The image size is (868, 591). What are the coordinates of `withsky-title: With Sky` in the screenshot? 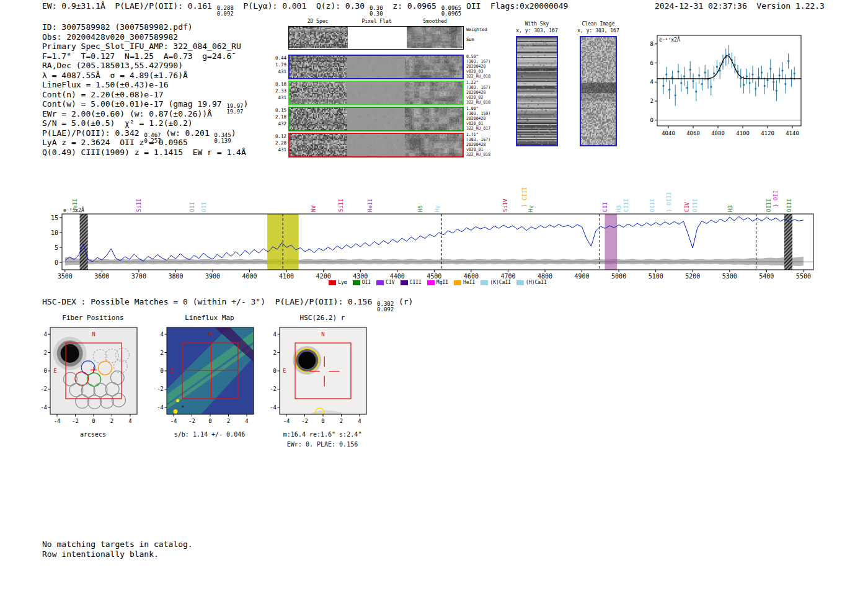 It's located at (537, 24).